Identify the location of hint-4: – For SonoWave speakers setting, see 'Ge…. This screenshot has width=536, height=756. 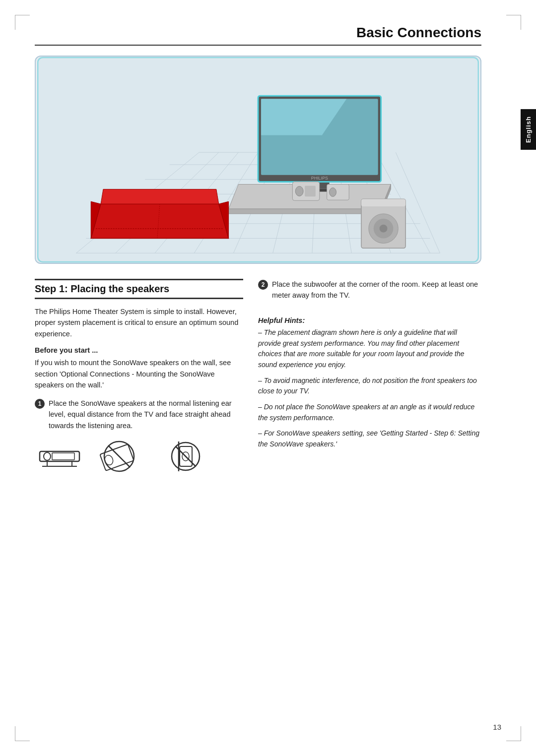
(370, 439).